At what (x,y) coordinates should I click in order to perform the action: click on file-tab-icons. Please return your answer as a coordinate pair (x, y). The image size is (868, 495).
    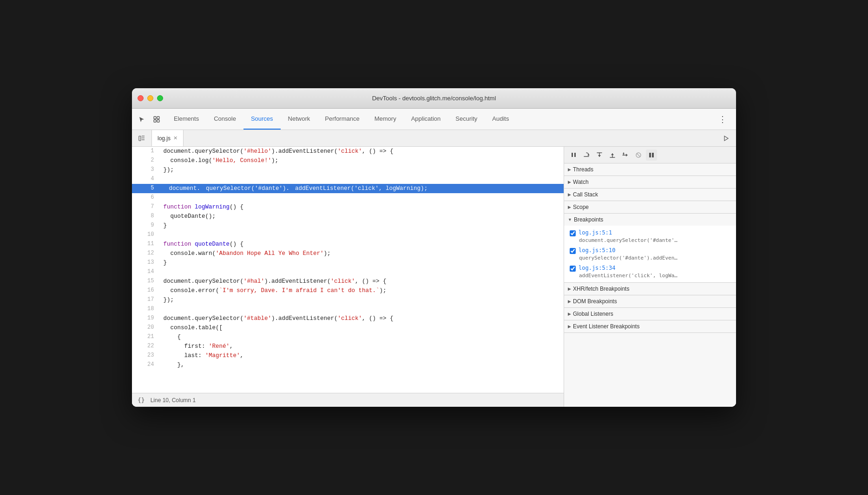
    Looking at the image, I should click on (142, 138).